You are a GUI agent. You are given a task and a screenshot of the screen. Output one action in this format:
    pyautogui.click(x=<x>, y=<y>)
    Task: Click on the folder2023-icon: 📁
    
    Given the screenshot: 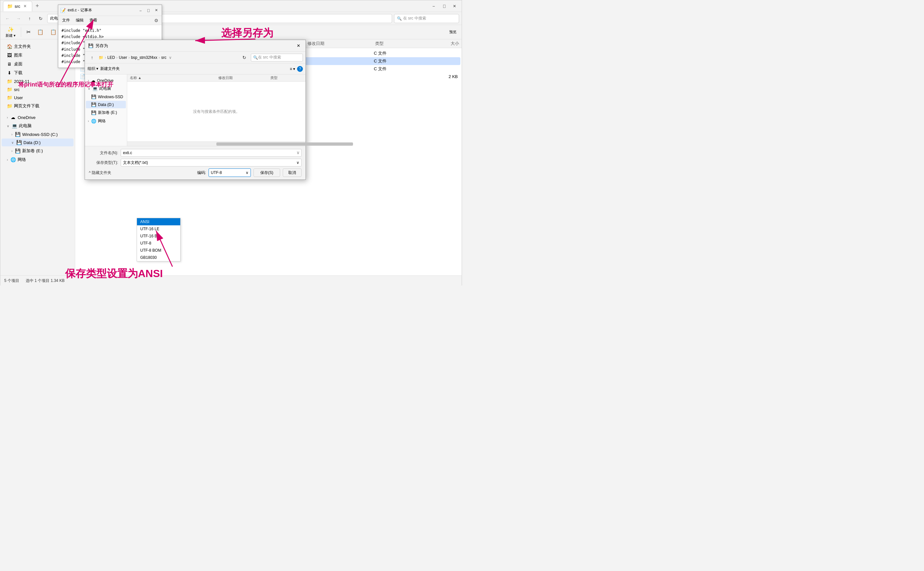 What is the action you would take?
    pyautogui.click(x=9, y=81)
    